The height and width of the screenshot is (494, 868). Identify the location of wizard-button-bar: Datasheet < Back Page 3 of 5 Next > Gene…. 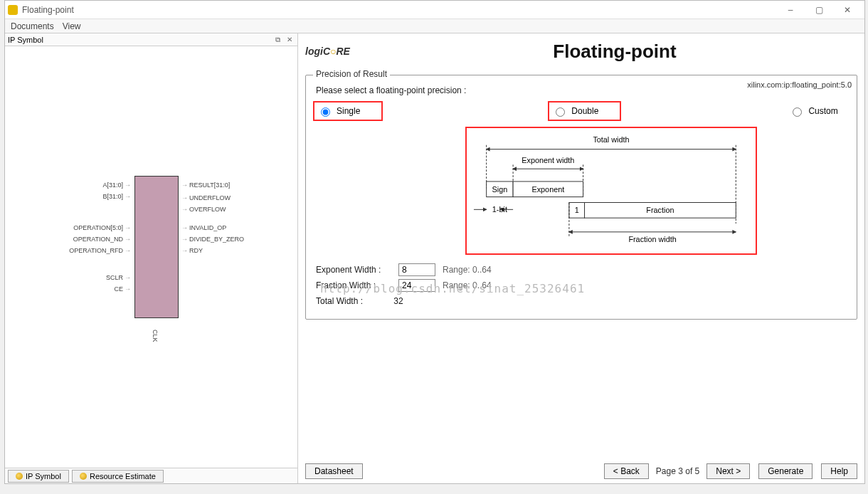
(581, 471).